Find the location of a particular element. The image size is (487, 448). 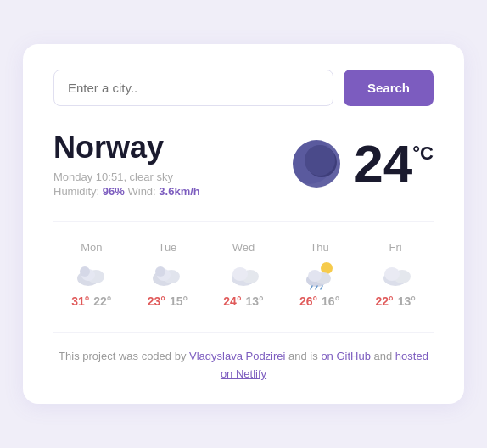

temp-icon-row: 24°C is located at coordinates (363, 164).